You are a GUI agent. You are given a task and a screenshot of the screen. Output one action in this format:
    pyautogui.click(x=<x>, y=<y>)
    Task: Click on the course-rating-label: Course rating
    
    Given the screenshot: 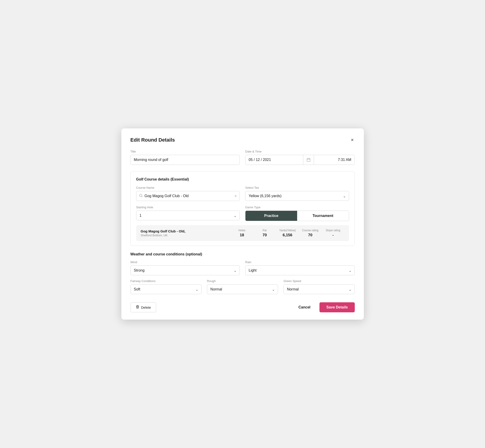 What is the action you would take?
    pyautogui.click(x=310, y=230)
    